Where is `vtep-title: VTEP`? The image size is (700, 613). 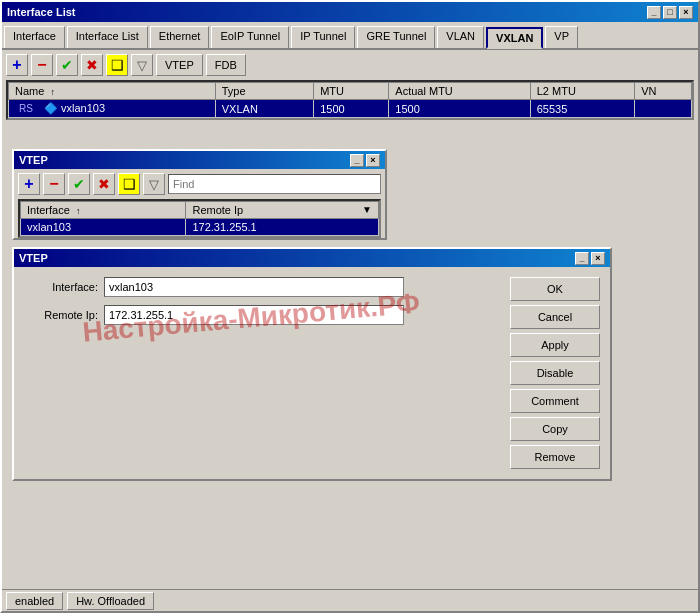 vtep-title: VTEP is located at coordinates (34, 160).